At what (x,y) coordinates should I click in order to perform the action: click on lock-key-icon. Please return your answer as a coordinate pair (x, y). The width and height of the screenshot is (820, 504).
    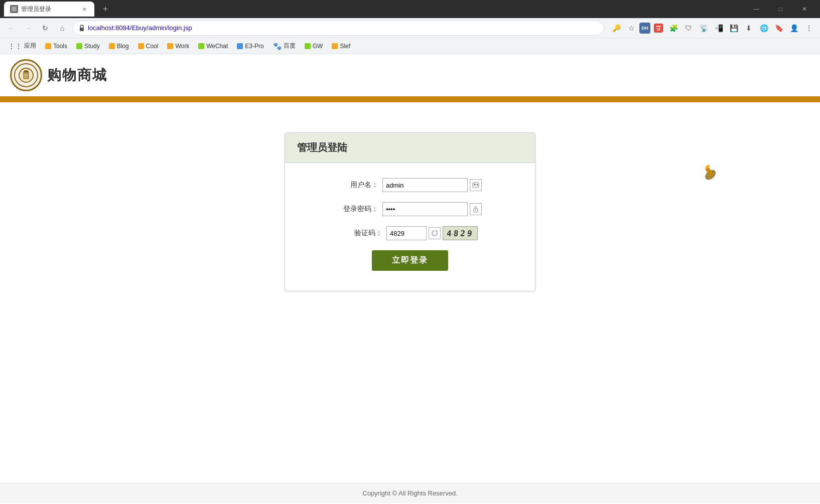
    Looking at the image, I should click on (476, 209).